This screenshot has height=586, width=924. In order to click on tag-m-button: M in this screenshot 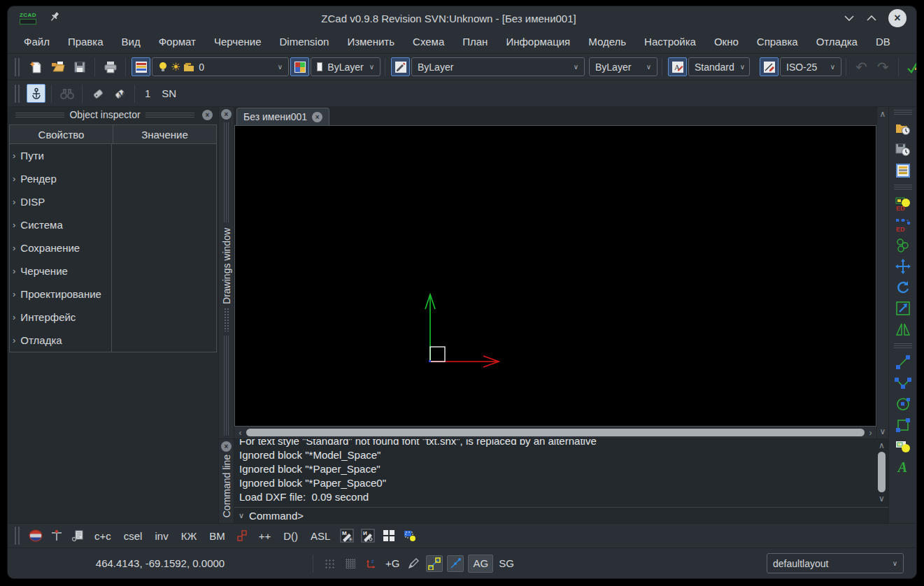, I will do `click(119, 94)`.